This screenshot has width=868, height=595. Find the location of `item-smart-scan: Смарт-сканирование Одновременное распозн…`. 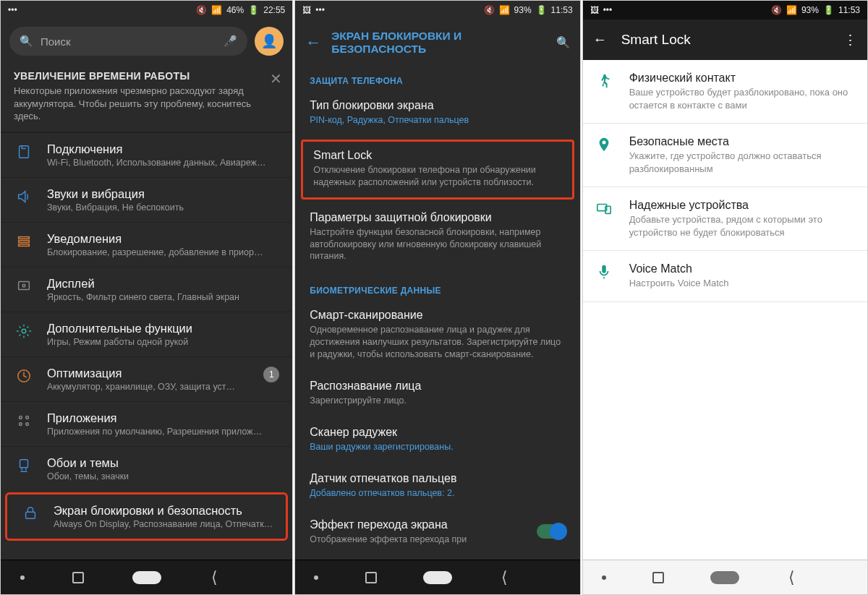

item-smart-scan: Смарт-сканирование Одновременное распозн… is located at coordinates (437, 335).